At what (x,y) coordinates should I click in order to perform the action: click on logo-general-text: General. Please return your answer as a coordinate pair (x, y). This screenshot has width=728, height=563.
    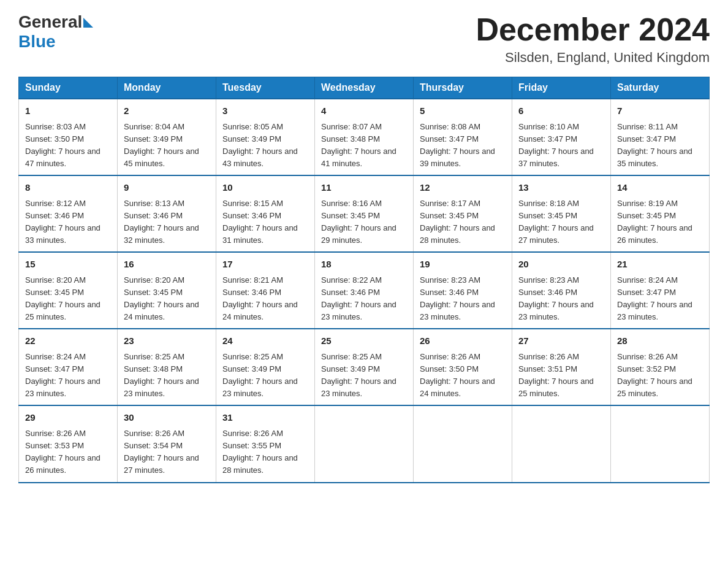
    Looking at the image, I should click on (50, 22).